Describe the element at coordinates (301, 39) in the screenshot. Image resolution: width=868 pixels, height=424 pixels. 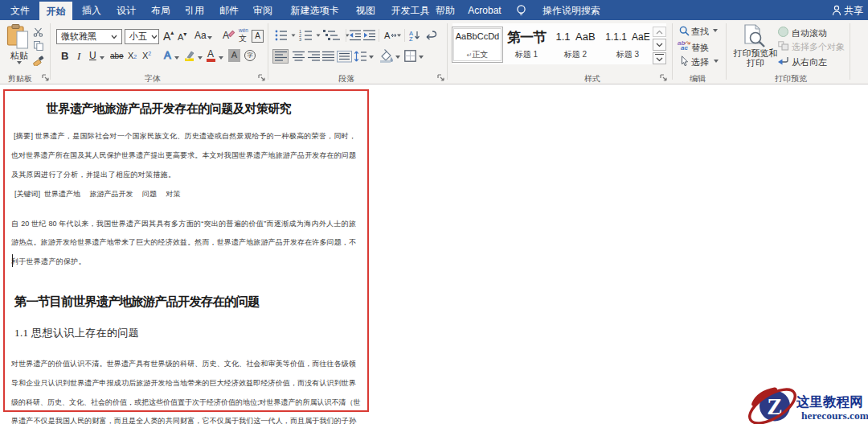
I see `svg-text: 3` at that location.